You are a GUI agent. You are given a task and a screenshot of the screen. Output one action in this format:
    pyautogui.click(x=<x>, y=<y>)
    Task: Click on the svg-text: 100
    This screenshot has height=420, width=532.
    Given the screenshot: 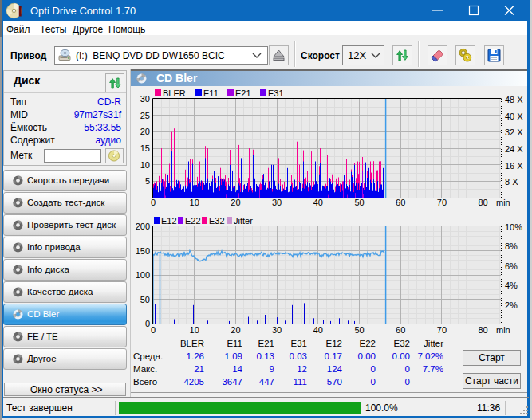 What is the action you would take?
    pyautogui.click(x=143, y=275)
    